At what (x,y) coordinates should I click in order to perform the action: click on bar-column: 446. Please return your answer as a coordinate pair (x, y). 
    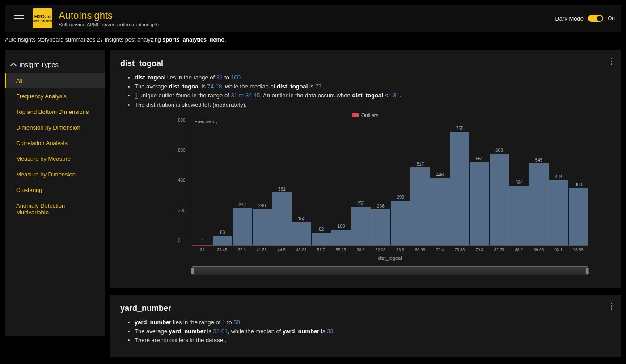
    Looking at the image, I should click on (440, 185).